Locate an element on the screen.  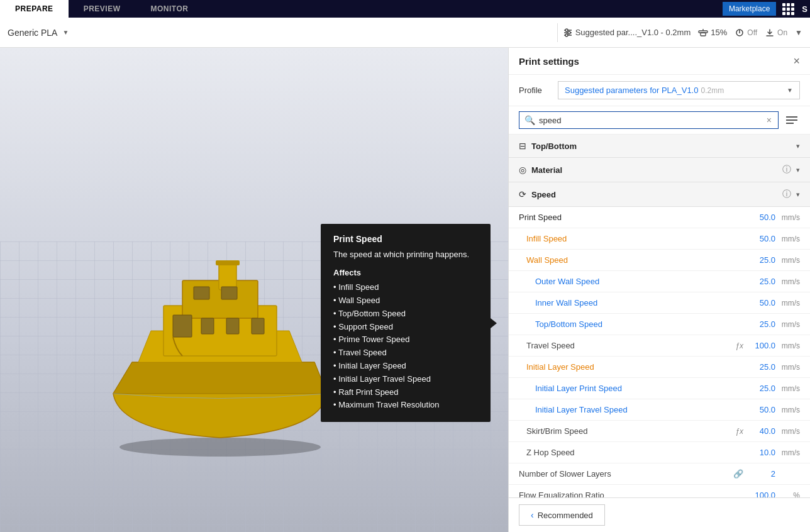
skirt-brim-speed-unit: mm/s is located at coordinates (789, 431).